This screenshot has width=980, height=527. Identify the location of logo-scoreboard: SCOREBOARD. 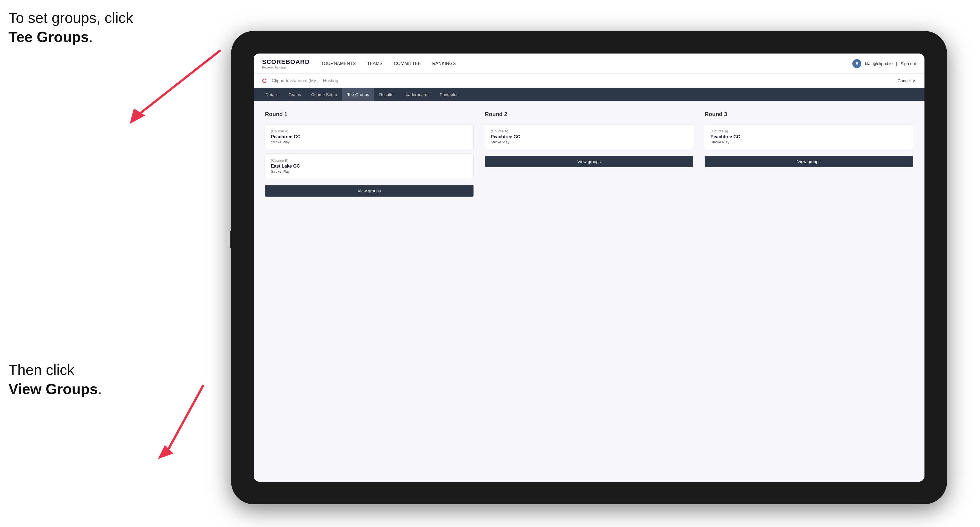
(286, 62).